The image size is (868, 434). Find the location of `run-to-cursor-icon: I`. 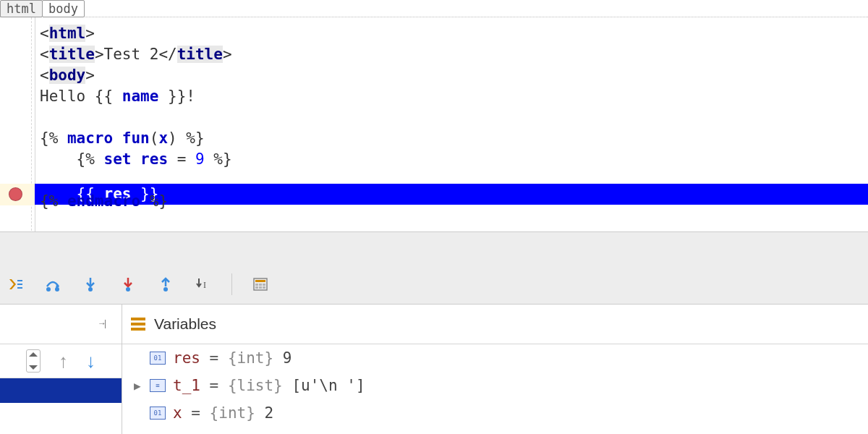

run-to-cursor-icon: I is located at coordinates (203, 284).